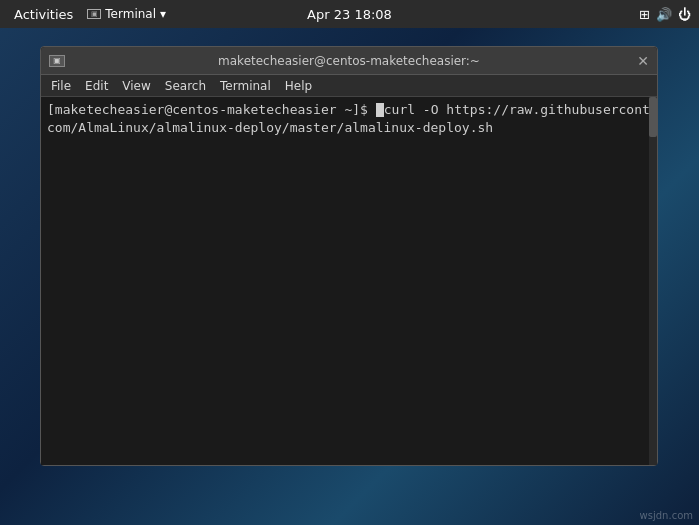 The height and width of the screenshot is (525, 699). What do you see at coordinates (684, 14) in the screenshot?
I see `power-icon: ⏻` at bounding box center [684, 14].